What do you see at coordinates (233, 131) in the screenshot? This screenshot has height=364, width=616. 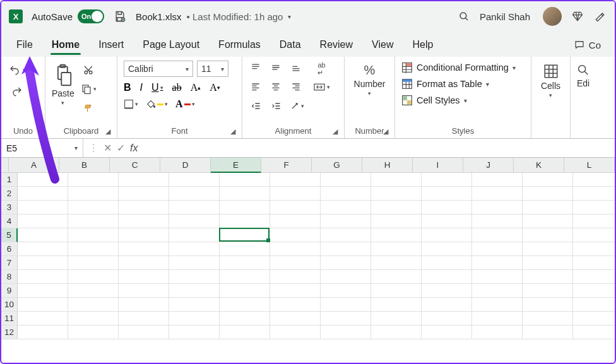 I see `font-launcher-icon: ◢` at bounding box center [233, 131].